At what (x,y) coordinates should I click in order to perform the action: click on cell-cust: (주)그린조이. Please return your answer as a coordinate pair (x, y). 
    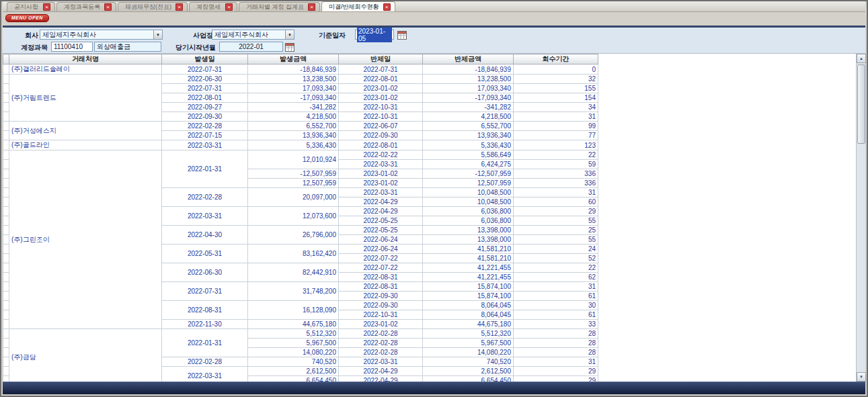
    Looking at the image, I should click on (86, 240).